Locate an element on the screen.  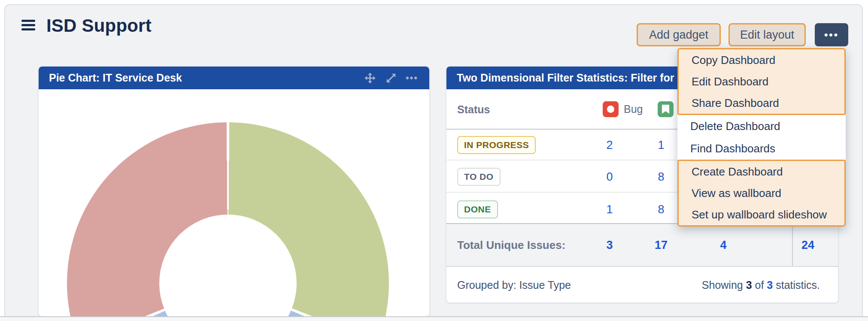
dashboard-more-button: ••• is located at coordinates (832, 35).